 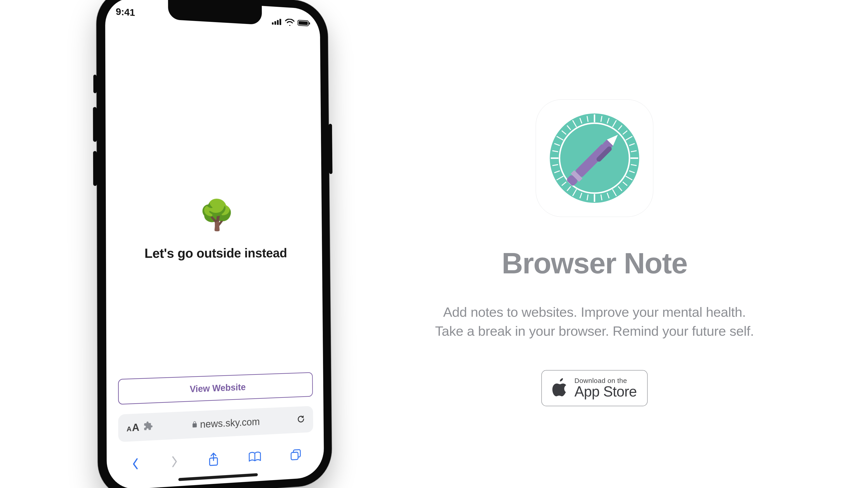 What do you see at coordinates (133, 428) in the screenshot?
I see `reader-aa-icon: AA` at bounding box center [133, 428].